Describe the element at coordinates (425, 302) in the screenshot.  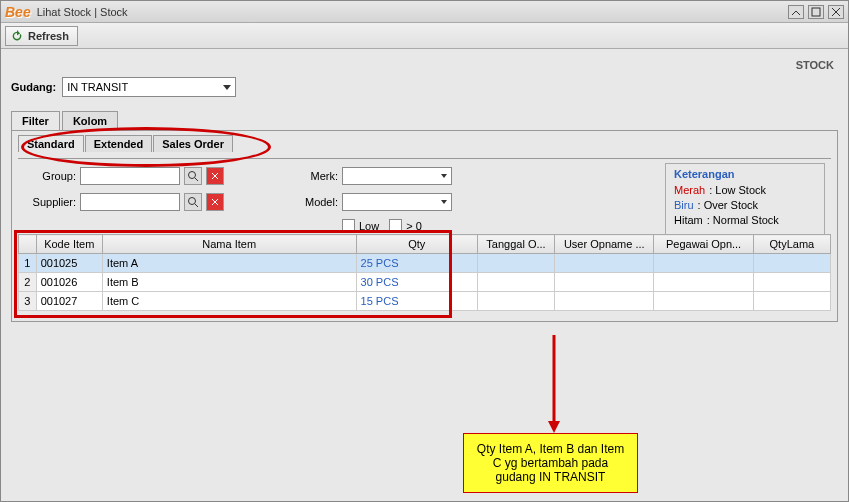
I see `table-row: 3001027Item C15 PCS` at that location.